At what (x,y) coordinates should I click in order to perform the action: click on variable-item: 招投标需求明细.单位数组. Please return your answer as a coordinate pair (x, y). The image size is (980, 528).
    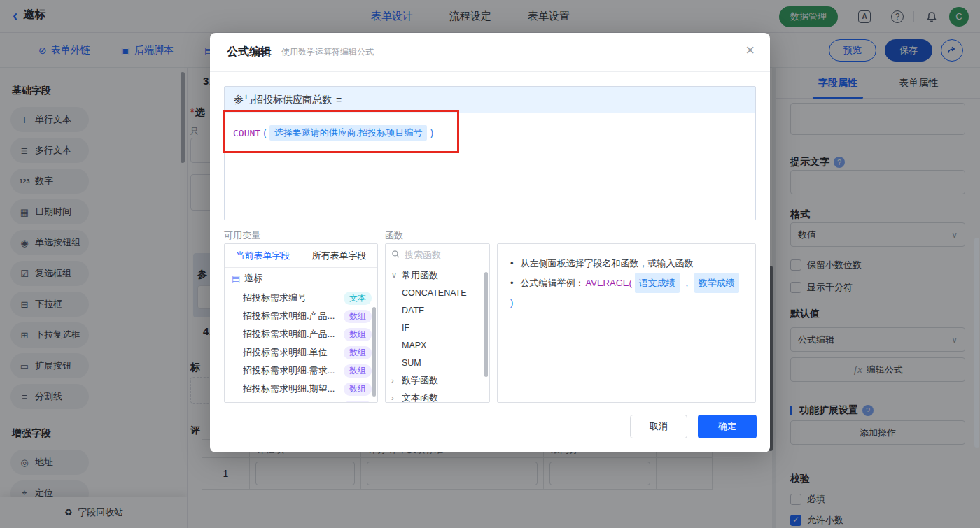
    Looking at the image, I should click on (301, 352).